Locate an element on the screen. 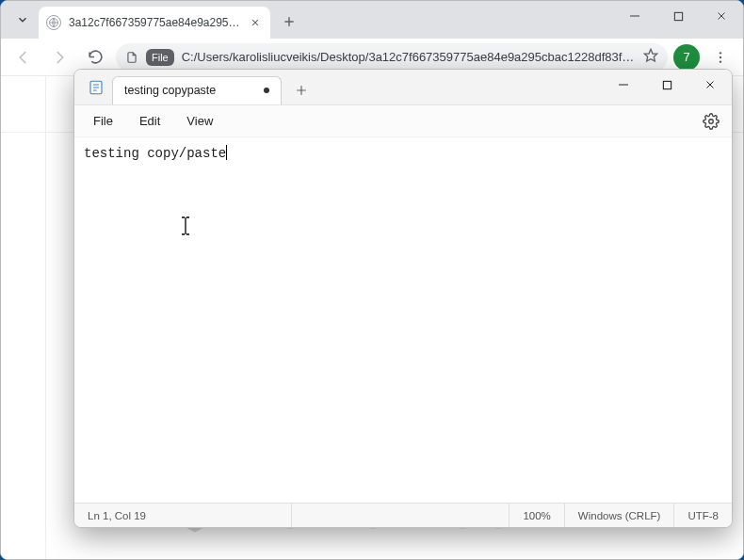 This screenshot has height=560, width=744. close-tab-icon is located at coordinates (255, 23).